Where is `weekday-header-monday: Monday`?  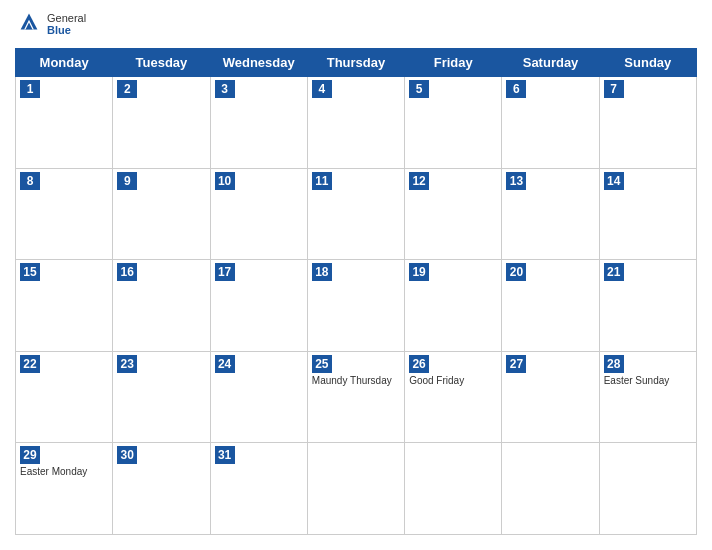 weekday-header-monday: Monday is located at coordinates (64, 63).